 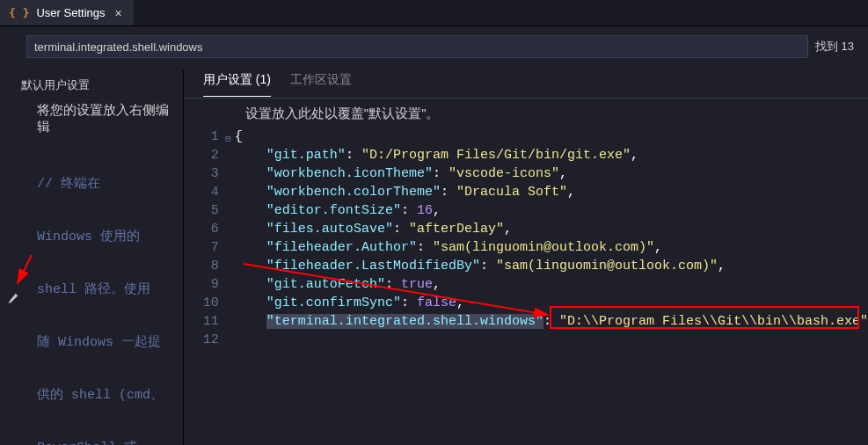 What do you see at coordinates (201, 248) in the screenshot?
I see `line-number: 7` at bounding box center [201, 248].